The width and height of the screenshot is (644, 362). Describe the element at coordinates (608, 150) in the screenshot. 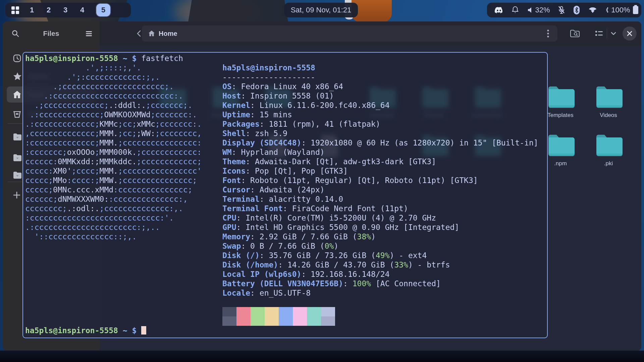

I see `folder-.pki: .pki` at that location.